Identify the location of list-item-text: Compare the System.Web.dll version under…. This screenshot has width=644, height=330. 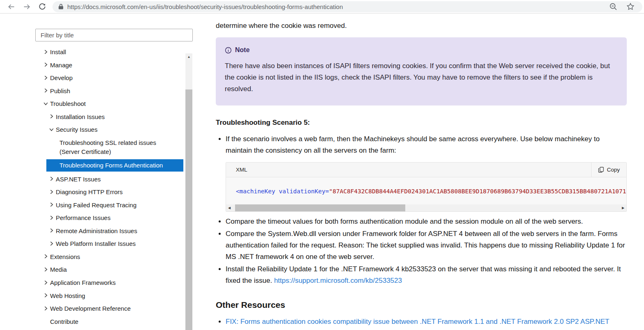
(425, 245).